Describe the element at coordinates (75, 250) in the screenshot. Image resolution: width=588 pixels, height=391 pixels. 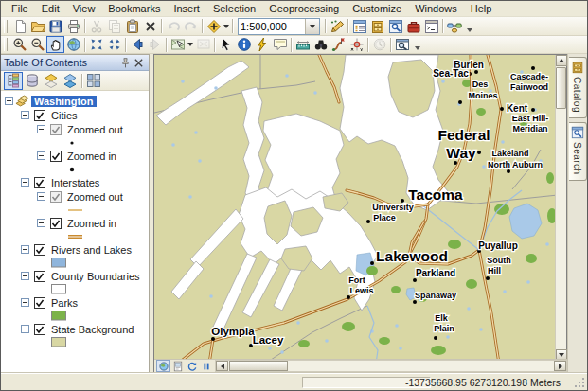
I see `toc-layer-rivers-and-lakes: Rivers and Lakes` at that location.